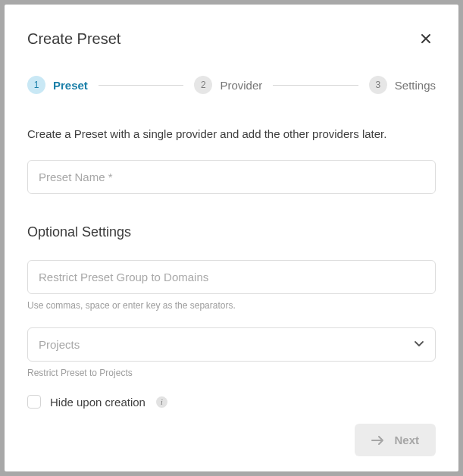  Describe the element at coordinates (232, 373) in the screenshot. I see `projects-hint: Restrict Preset to Projects` at that location.